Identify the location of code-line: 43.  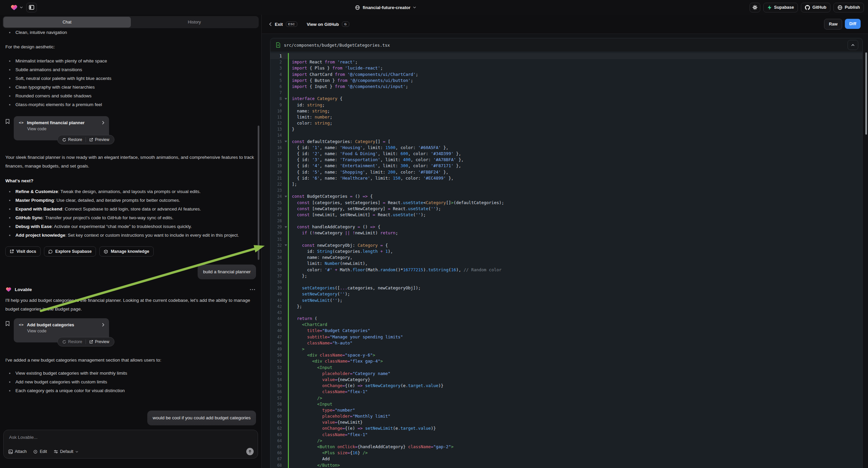
(566, 313).